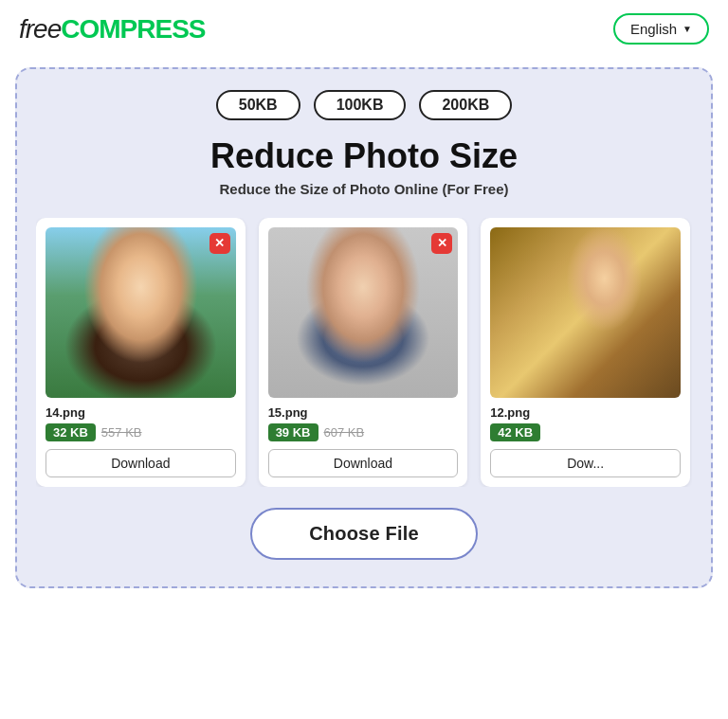  What do you see at coordinates (360, 105) in the screenshot?
I see `pill-100kb: 100KB` at bounding box center [360, 105].